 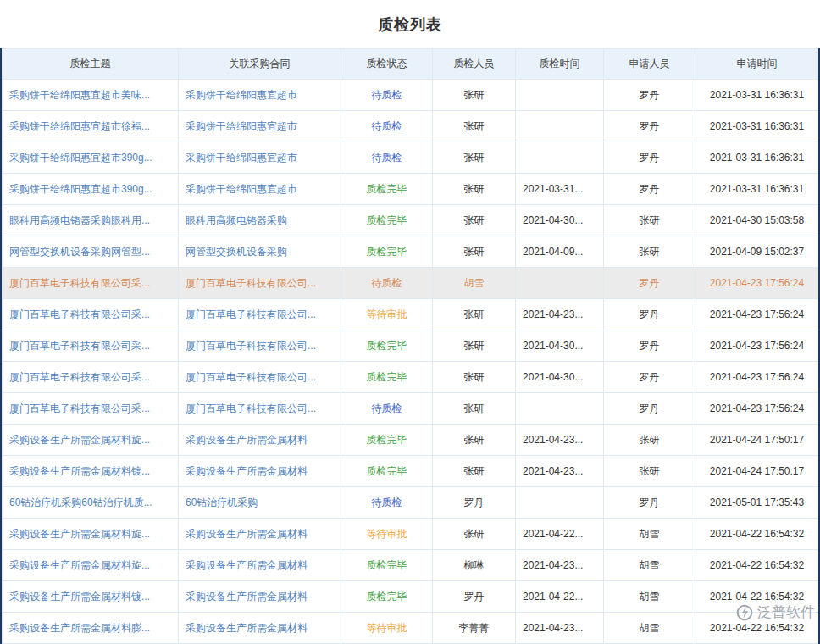 I want to click on table-row: 厦门百草电子科技有限公司采...厦门百草电子科技有限公司...等待审批张研202…, so click(x=411, y=315).